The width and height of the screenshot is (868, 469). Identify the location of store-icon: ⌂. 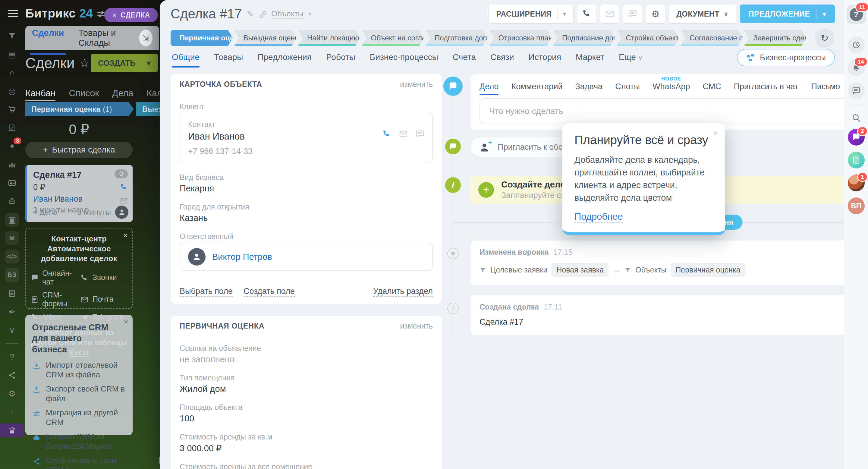
(12, 73).